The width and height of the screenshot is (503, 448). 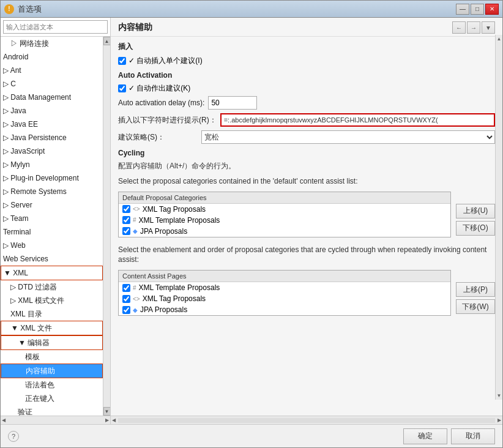 I want to click on tree-item-remotesystems: ▷ Remote Systems, so click(x=51, y=192).